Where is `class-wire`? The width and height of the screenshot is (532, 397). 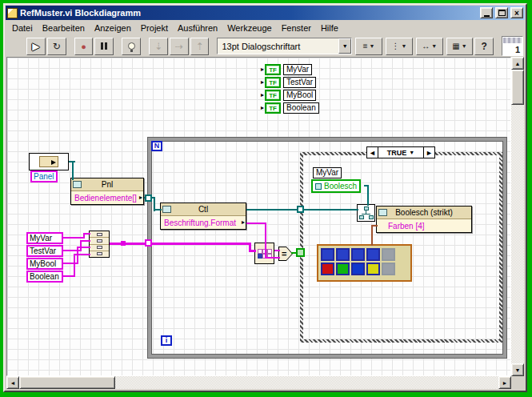
class-wire is located at coordinates (368, 195).